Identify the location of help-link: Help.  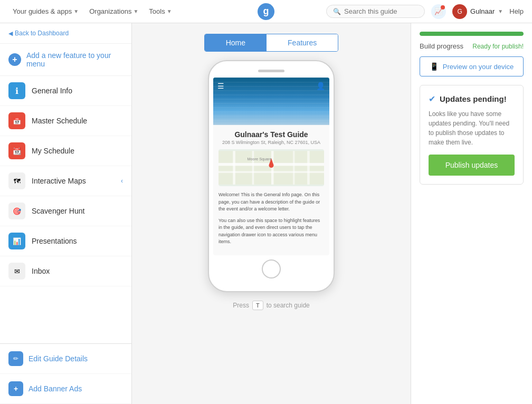
(516, 12).